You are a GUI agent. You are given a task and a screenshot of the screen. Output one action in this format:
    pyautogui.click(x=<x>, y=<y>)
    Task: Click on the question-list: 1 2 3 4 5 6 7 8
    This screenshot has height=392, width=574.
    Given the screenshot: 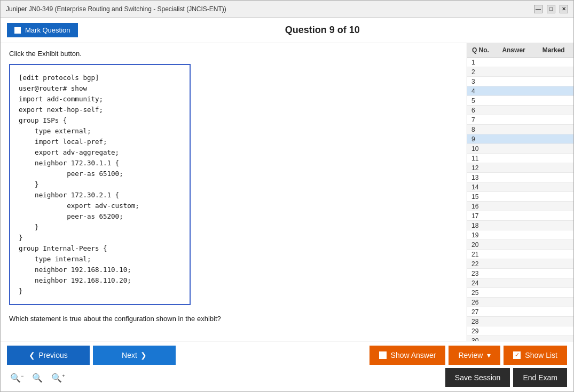 What is the action you would take?
    pyautogui.click(x=520, y=199)
    